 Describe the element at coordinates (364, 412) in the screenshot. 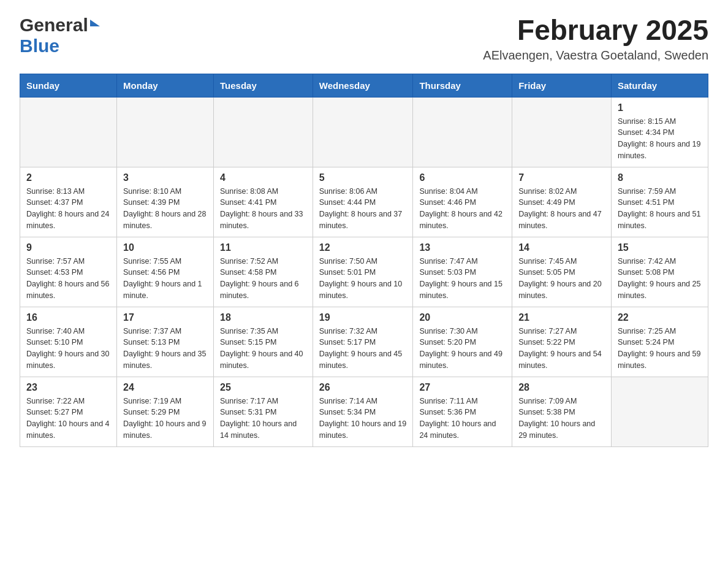

I see `calendar-week-row: 23Sunrise: 7:22 AMSunset: 5:27 PMDayligh…` at that location.